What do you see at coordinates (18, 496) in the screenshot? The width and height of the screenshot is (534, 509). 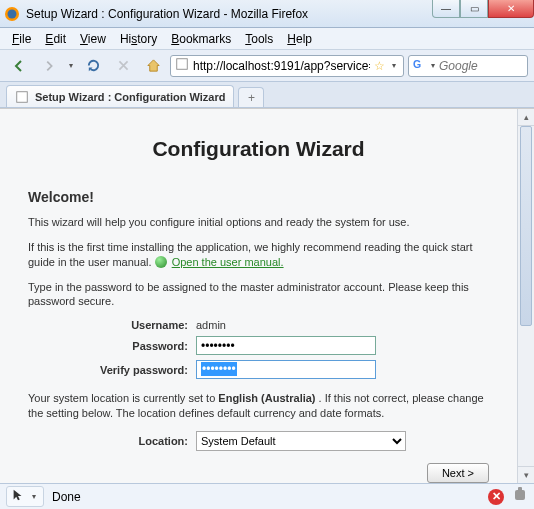 I see `pointer-icon` at bounding box center [18, 496].